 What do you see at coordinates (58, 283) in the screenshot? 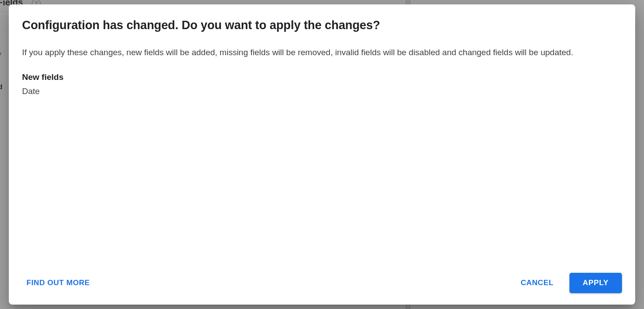
I see `find-out-more-button: FIND OUT MORE` at bounding box center [58, 283].